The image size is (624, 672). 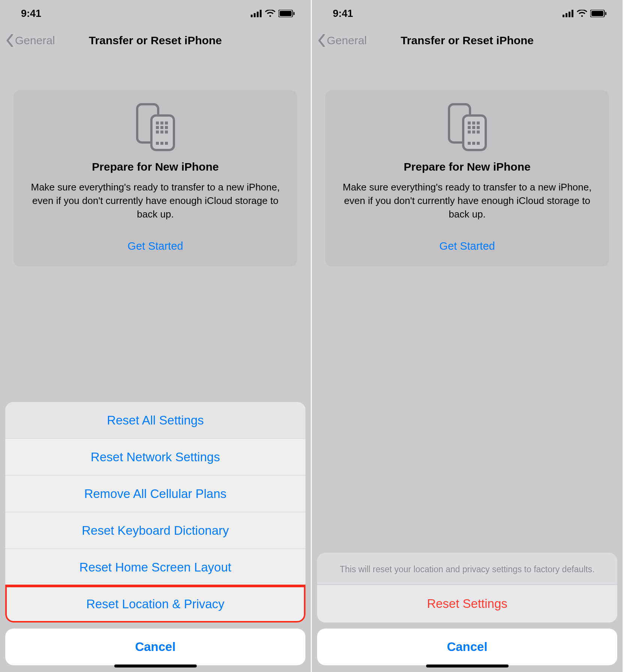 I want to click on reset-settings-button: Reset Settings, so click(x=467, y=604).